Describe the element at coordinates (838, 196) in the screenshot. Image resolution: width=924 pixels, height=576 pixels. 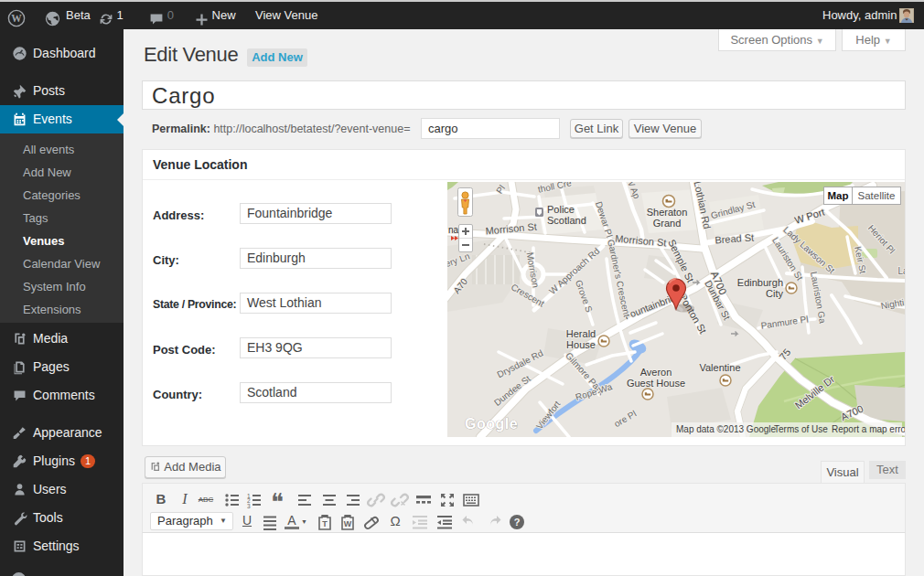
I see `svg-text: Map` at that location.